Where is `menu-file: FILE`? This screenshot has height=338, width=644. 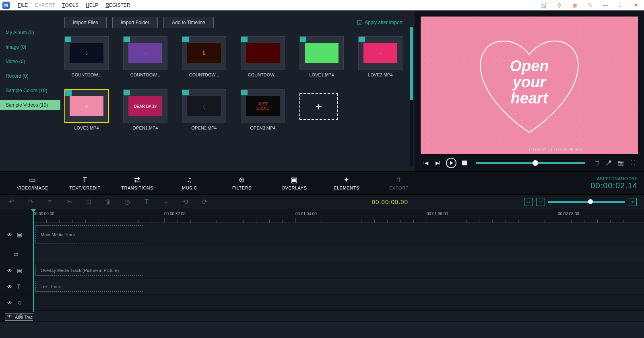 menu-file: FILE is located at coordinates (23, 5).